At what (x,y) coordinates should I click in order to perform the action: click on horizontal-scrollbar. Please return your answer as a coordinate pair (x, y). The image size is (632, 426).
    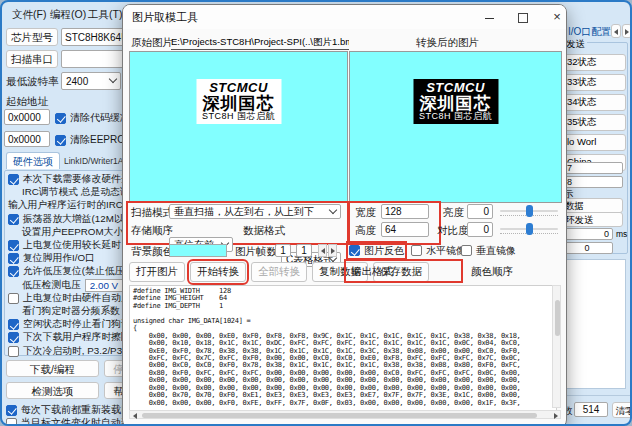
    Looking at the image, I should click on (345, 414).